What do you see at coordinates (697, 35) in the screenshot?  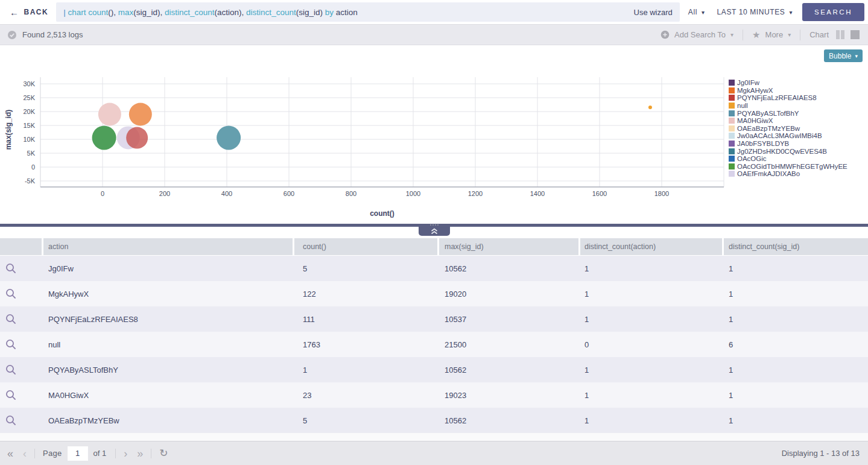 I see `add-search-to-button: Add Search To ▾` at bounding box center [697, 35].